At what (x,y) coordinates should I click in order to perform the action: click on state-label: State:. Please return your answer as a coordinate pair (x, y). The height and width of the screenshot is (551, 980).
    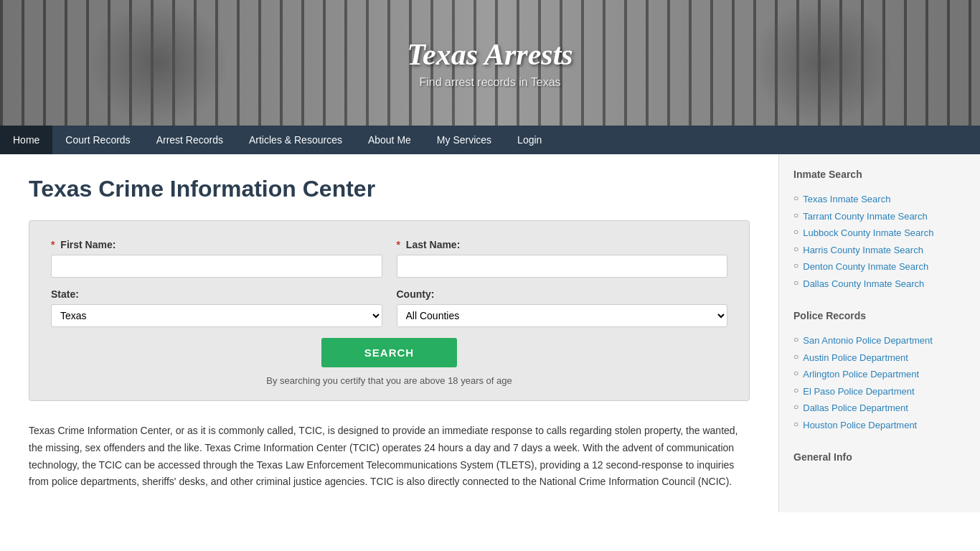
    Looking at the image, I should click on (217, 294).